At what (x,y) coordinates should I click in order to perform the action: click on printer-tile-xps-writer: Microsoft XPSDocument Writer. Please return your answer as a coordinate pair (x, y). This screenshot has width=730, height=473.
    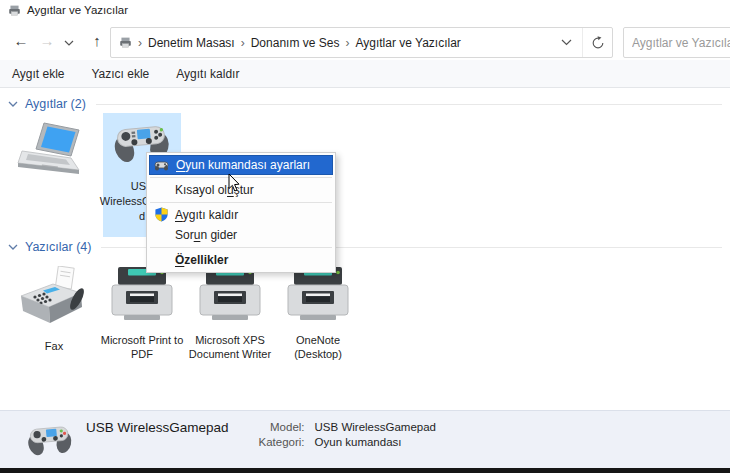
    Looking at the image, I should click on (230, 317).